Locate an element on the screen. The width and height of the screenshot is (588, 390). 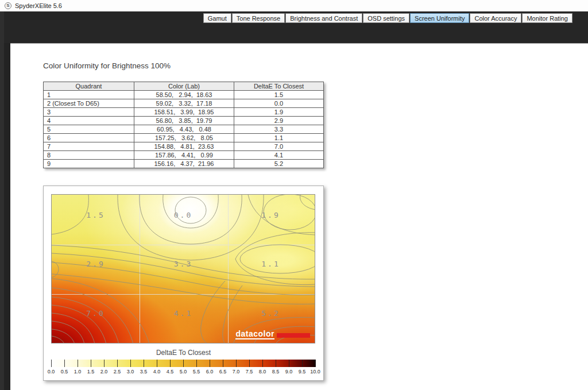
table-row: 1 58.50, 2.94, 18.63 1.5 is located at coordinates (184, 95).